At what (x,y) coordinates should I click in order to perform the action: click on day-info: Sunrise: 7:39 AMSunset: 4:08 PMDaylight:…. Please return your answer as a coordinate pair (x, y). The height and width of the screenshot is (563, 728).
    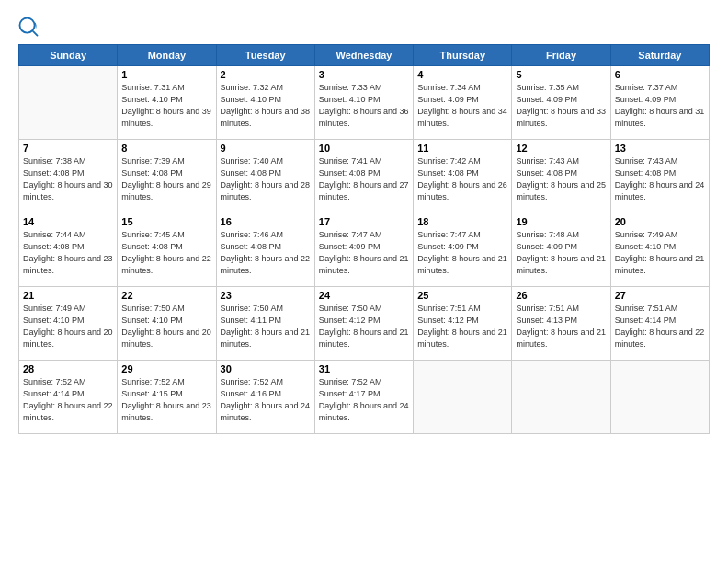
    Looking at the image, I should click on (166, 179).